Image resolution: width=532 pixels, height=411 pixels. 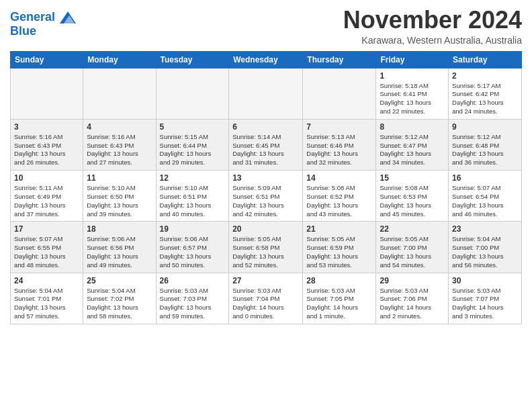 What do you see at coordinates (485, 196) in the screenshot?
I see `calendar-cell: 16Sunrise: 5:07 AM Sunset: 6:54 PM Dayli…` at bounding box center [485, 196].